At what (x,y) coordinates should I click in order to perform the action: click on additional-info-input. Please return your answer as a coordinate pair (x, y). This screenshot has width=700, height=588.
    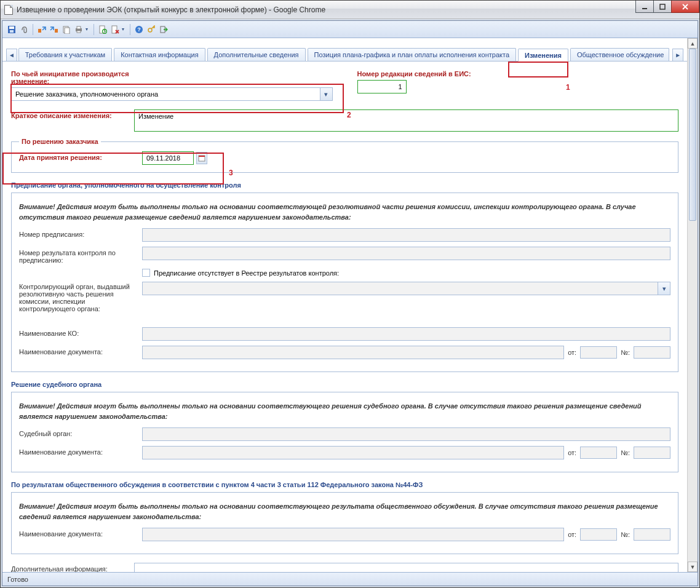
    Looking at the image, I should click on (406, 567).